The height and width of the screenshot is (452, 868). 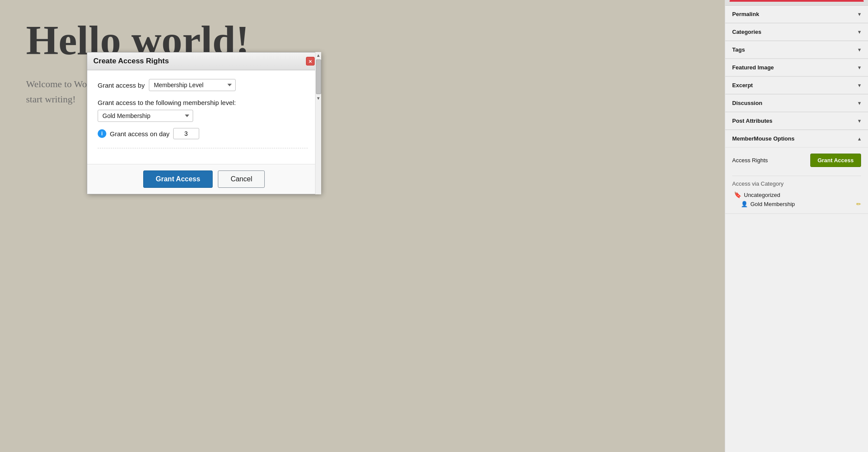 I want to click on panel-discussion-chevron: ▾, so click(x=859, y=103).